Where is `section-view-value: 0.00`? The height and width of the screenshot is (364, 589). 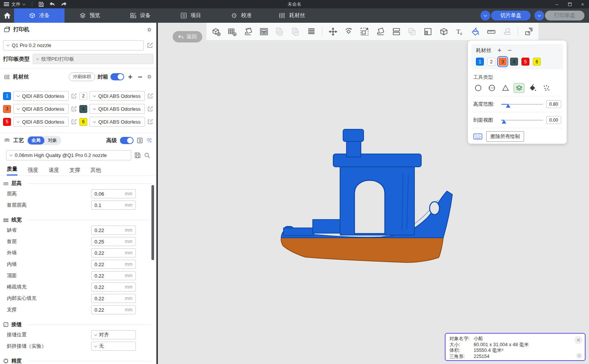 section-view-value: 0.00 is located at coordinates (554, 120).